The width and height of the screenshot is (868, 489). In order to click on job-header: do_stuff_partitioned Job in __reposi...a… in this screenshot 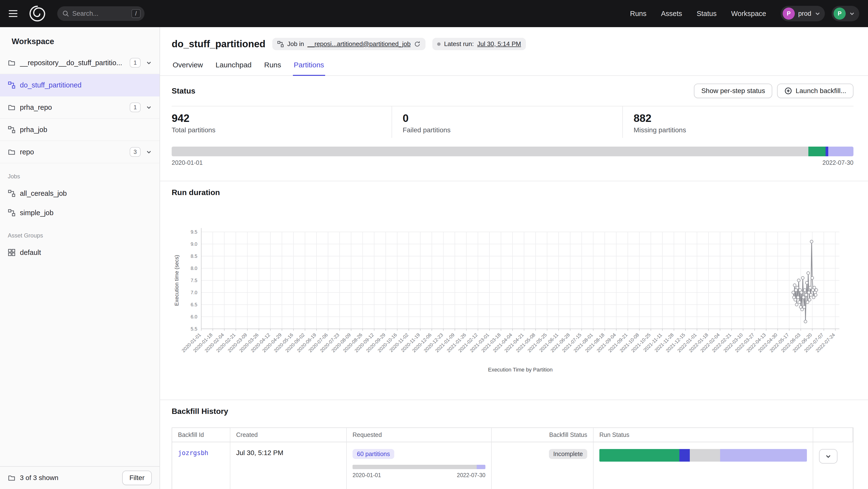, I will do `click(514, 39)`.